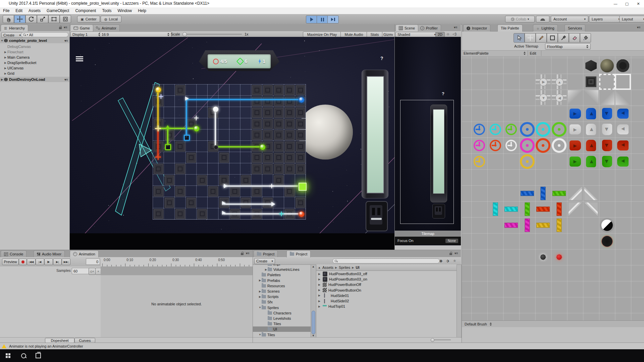  What do you see at coordinates (282, 281) in the screenshot?
I see `project-folder-prefabs: ▶Prefabs` at bounding box center [282, 281].